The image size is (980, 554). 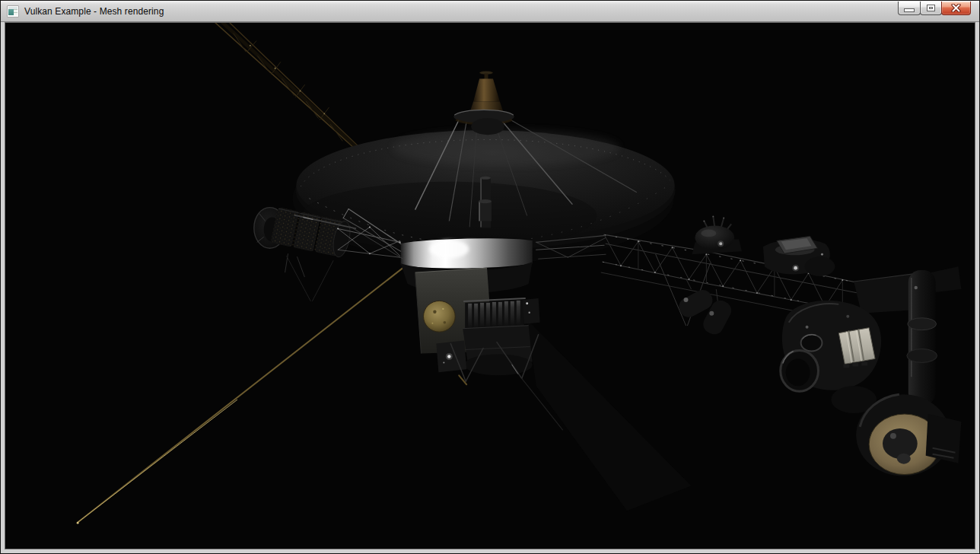 What do you see at coordinates (909, 11) in the screenshot?
I see `minimize-icon` at bounding box center [909, 11].